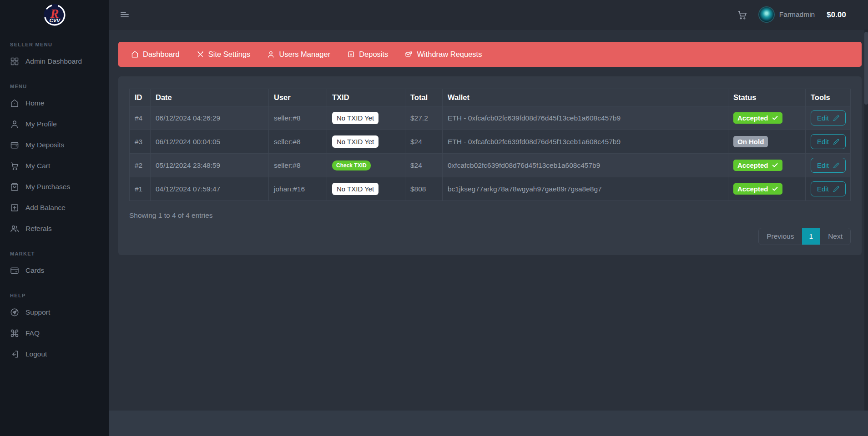  Describe the element at coordinates (489, 15) in the screenshot. I see `topbar: Farmadmin $0.00` at that location.